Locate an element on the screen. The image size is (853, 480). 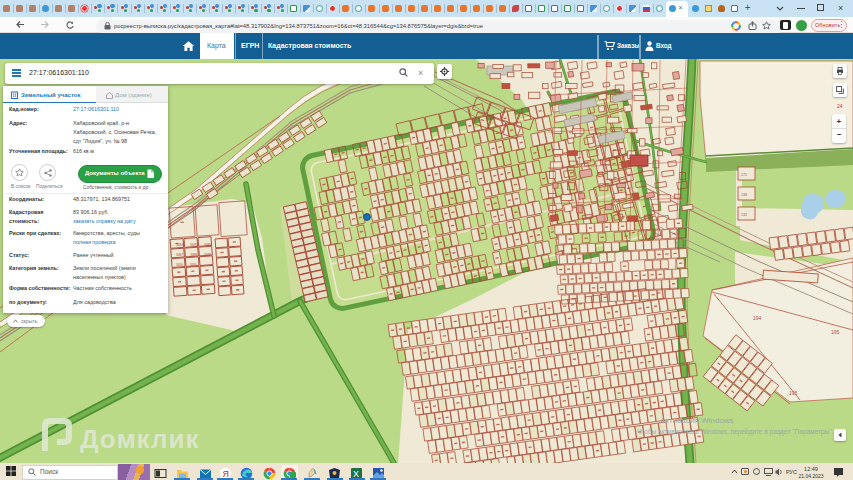
svg-text: Я is located at coordinates (226, 474).